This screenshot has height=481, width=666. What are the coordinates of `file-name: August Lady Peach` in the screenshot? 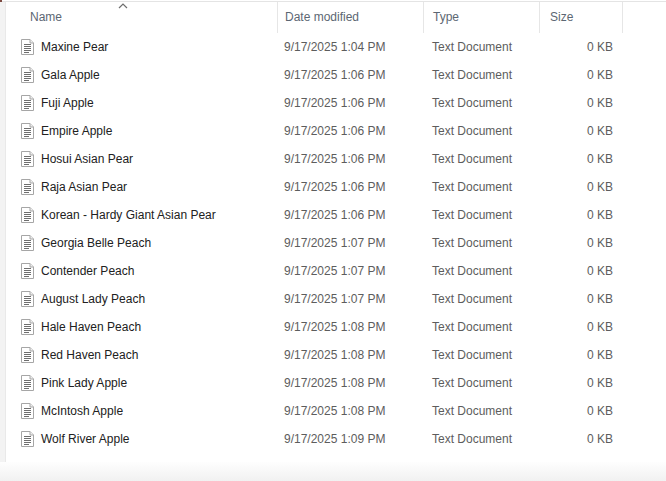 It's located at (93, 299).